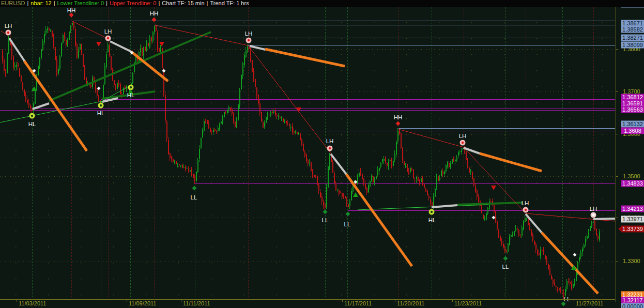 Image resolution: width=644 pixels, height=308 pixels. I want to click on price-level-label: 1.34833, so click(633, 184).